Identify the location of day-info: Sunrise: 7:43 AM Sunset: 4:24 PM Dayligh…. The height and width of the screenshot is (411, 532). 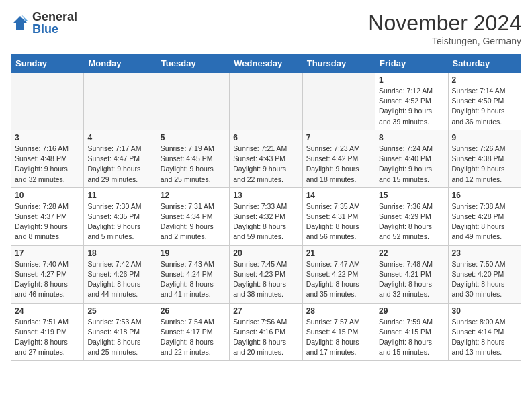
(193, 279).